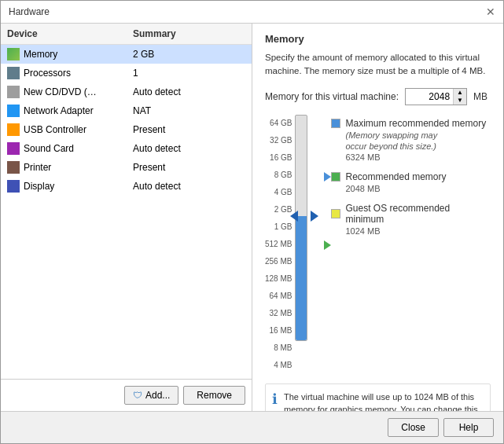 Image resolution: width=504 pixels, height=444 pixels. I want to click on legend-header: Maximum recommended memory, so click(410, 123).